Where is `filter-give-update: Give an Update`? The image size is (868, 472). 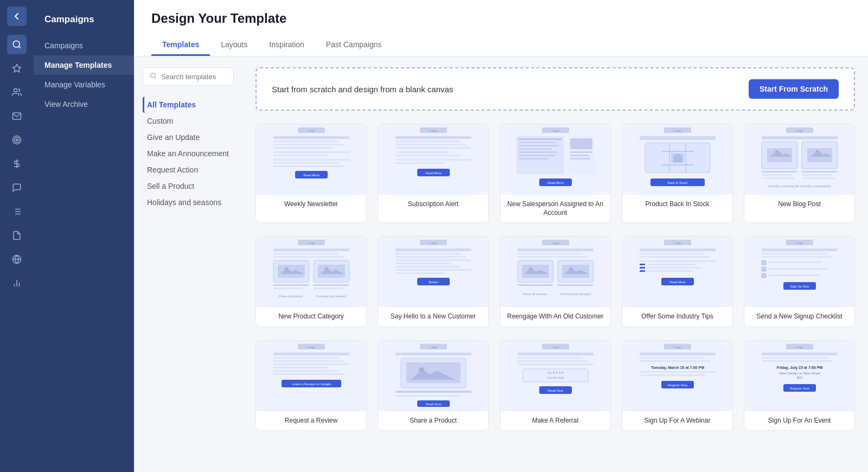 filter-give-update: Give an Update is located at coordinates (188, 137).